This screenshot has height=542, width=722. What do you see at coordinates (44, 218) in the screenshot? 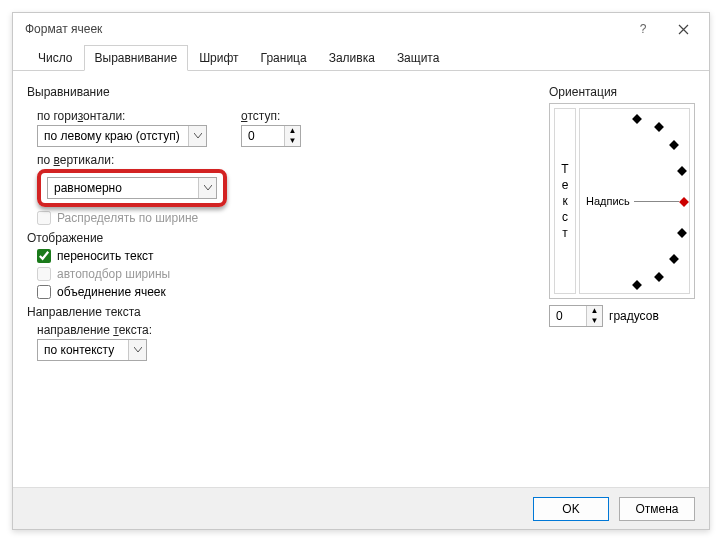
I see `justify-distributed-input` at bounding box center [44, 218].